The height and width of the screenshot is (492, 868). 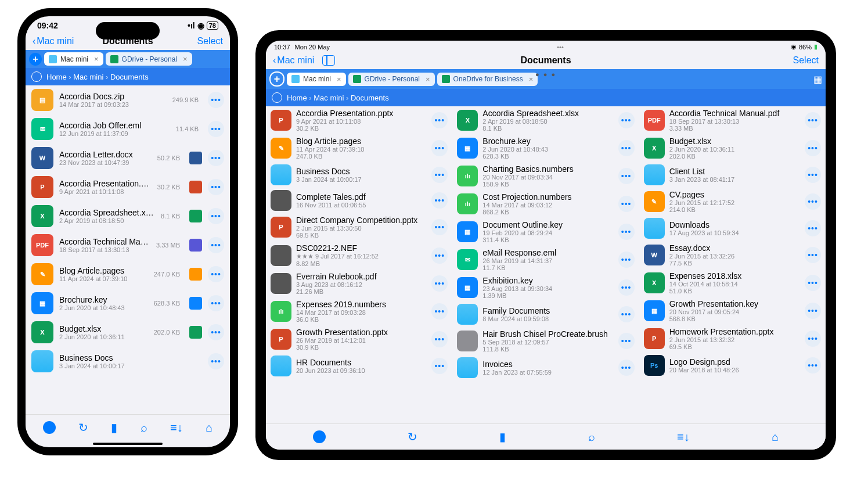 What do you see at coordinates (546, 204) in the screenshot?
I see `file-row: ılıCost Projection.numbers14 Mar 2017 at…` at bounding box center [546, 204].